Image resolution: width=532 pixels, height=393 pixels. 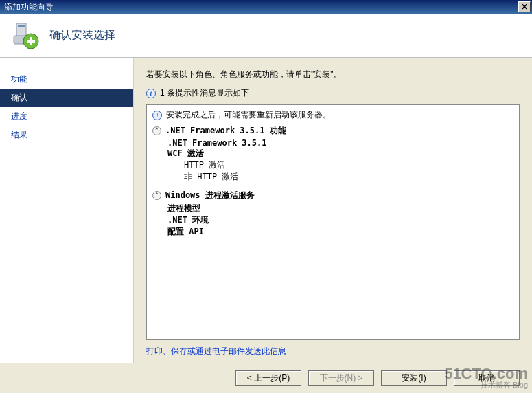 What do you see at coordinates (340, 143) in the screenshot?
I see `feature-item: .NET Framework 3.5.1` at bounding box center [340, 143].